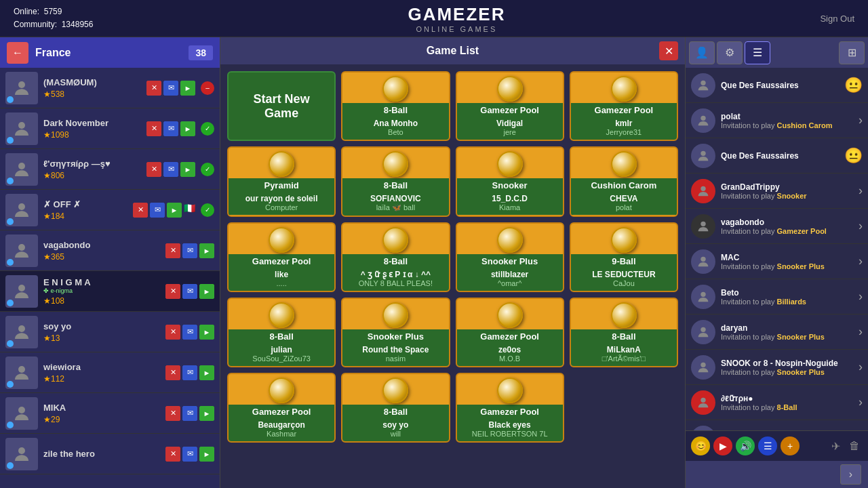 This screenshot has width=868, height=488. What do you see at coordinates (395, 106) in the screenshot?
I see `game-card: 8-BallAna MonhoBeto` at bounding box center [395, 106].